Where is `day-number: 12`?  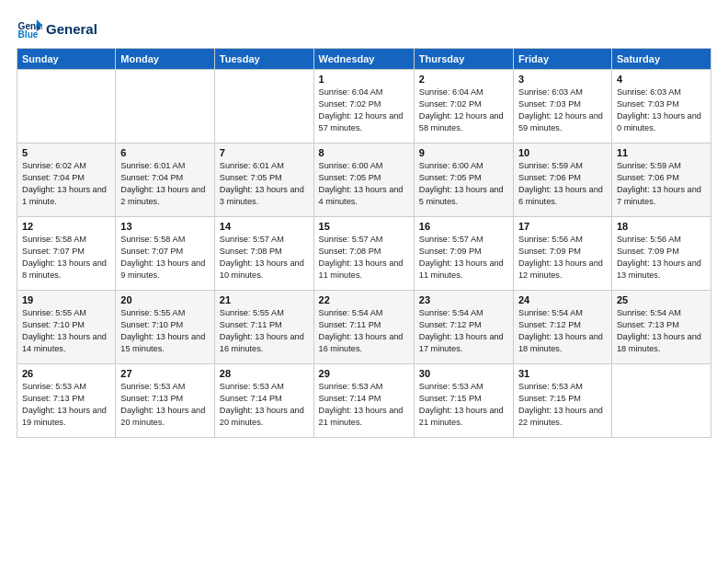
day-number: 12 is located at coordinates (66, 226).